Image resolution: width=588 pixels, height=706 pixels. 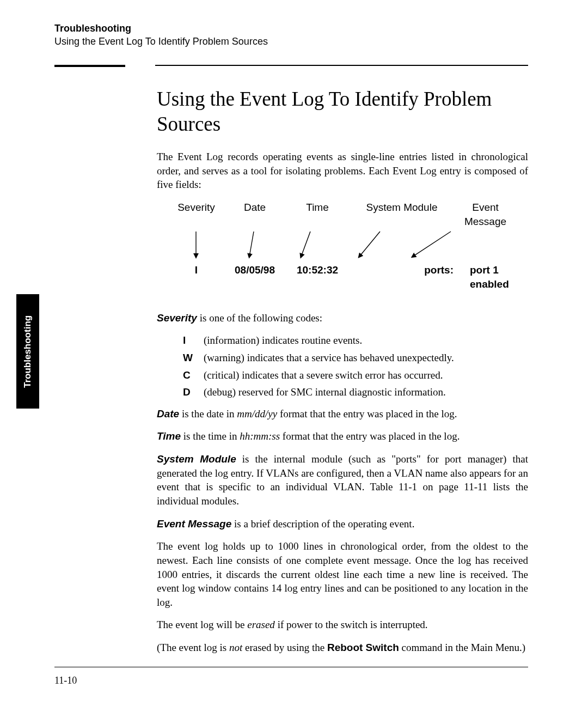 I want to click on time-term: Time, so click(x=169, y=436).